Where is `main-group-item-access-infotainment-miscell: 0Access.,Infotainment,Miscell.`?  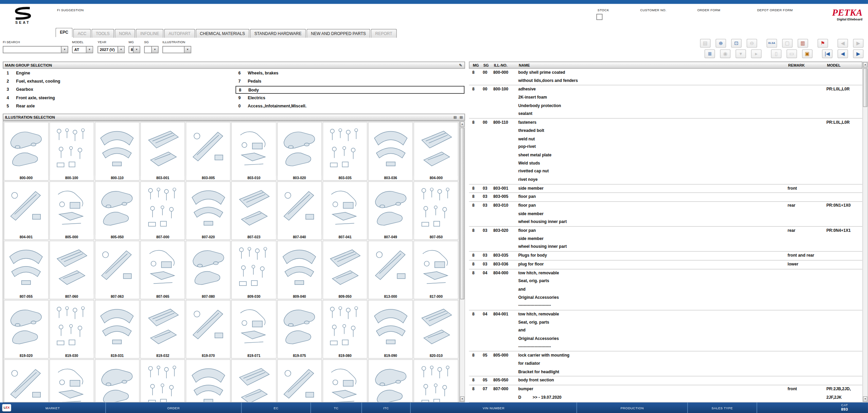
main-group-item-access-infotainment-miscell: 0Access.,Infotainment,Miscell. is located at coordinates (350, 107).